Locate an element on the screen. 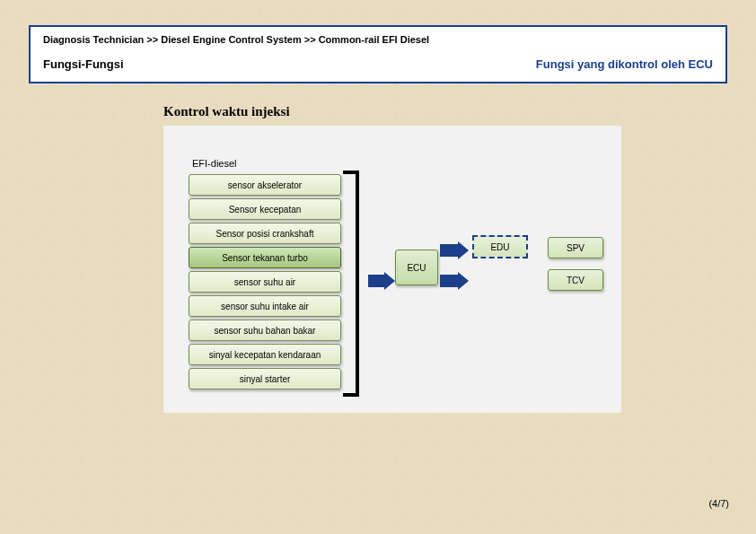  sensor-stack: sensor akselerator Sensor kecepatan Sens… is located at coordinates (265, 284).